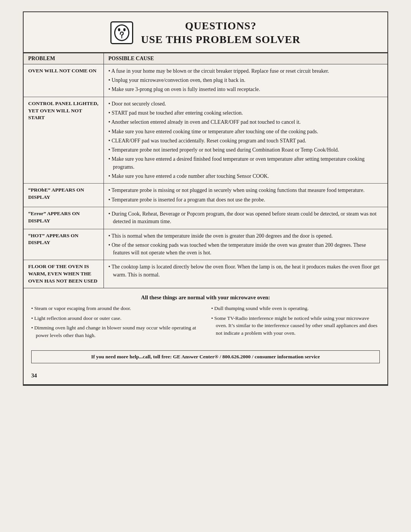 Image resolution: width=411 pixels, height=532 pixels. Describe the element at coordinates (295, 323) in the screenshot. I see `normal-col-right: Dull thumping sound while oven is operat…` at that location.